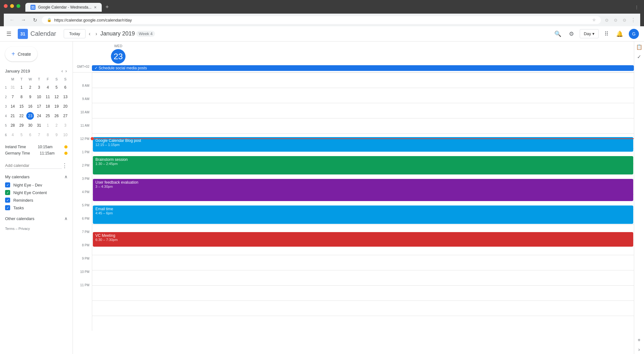 This screenshot has width=644, height=354. I want to click on mini-cal-day: 30, so click(30, 125).